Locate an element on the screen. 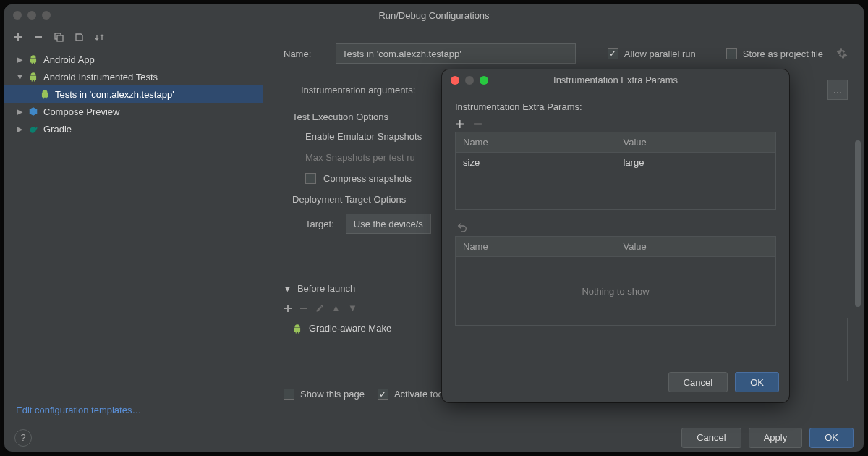  table-row: size large is located at coordinates (616, 162).